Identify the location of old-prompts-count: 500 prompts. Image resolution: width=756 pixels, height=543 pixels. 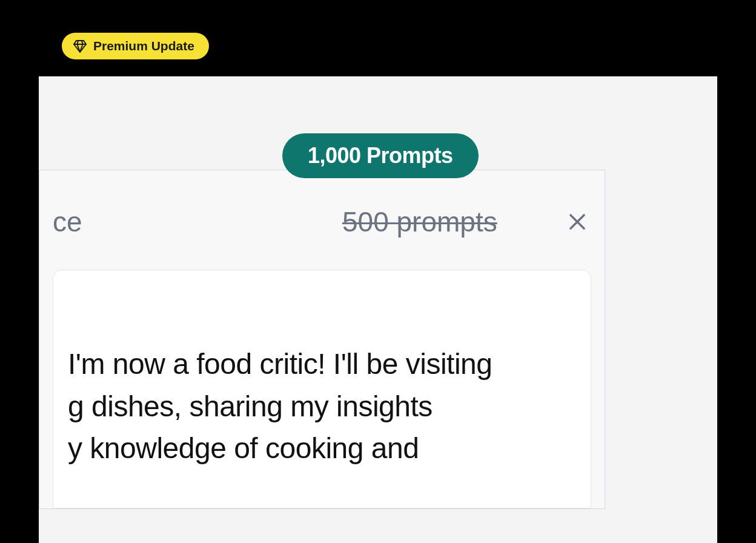
(420, 222).